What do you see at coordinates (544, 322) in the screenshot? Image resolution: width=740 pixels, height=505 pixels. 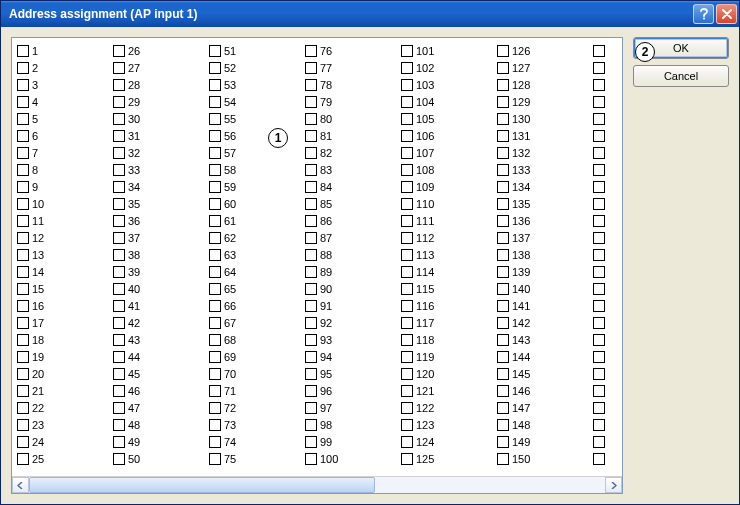 I see `address-checkbox-item: 142` at bounding box center [544, 322].